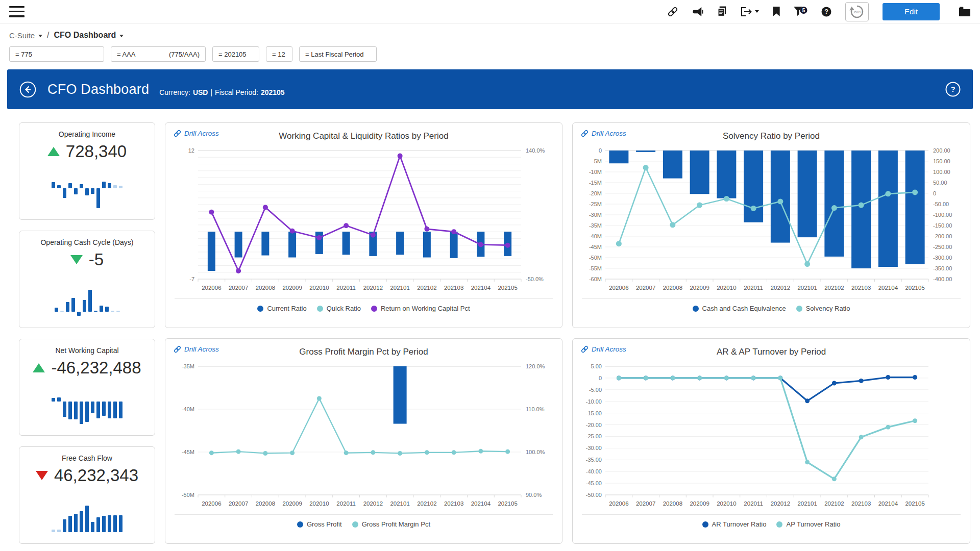 The height and width of the screenshot is (551, 980). Describe the element at coordinates (26, 36) in the screenshot. I see `breadcrumb-parent: C-Suite` at that location.